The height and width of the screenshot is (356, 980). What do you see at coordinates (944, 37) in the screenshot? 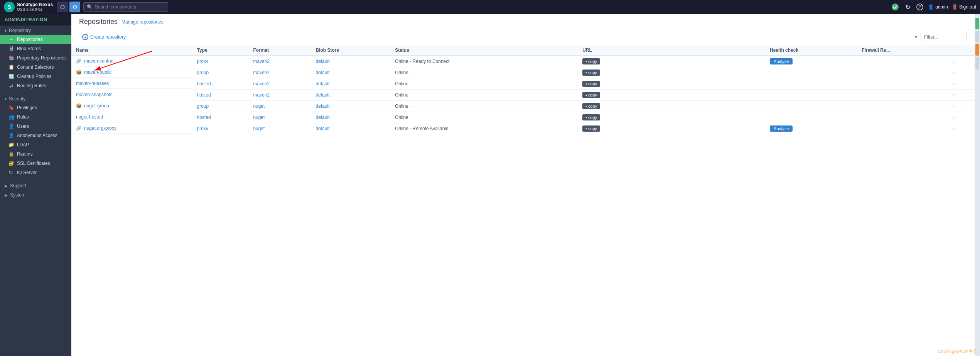
I see `filter-input` at bounding box center [944, 37].